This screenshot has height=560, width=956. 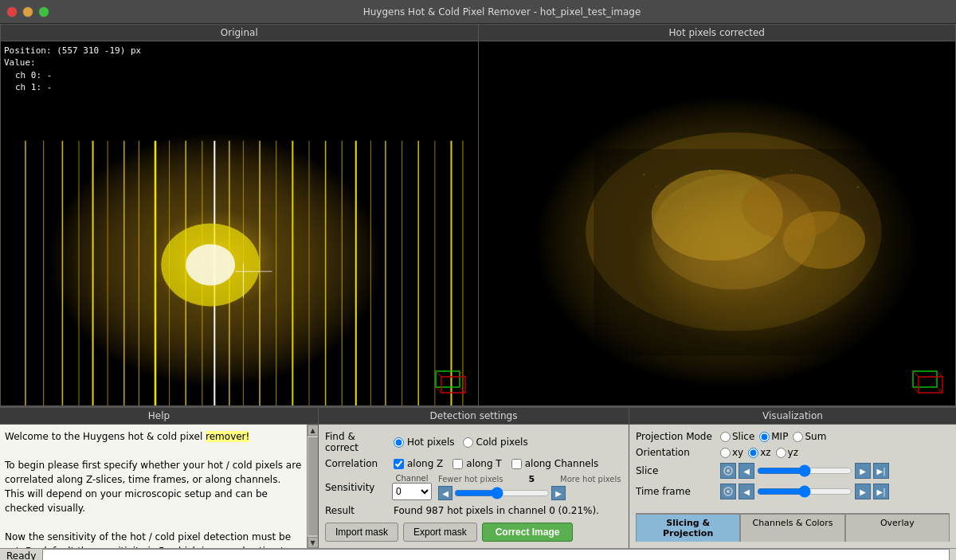 What do you see at coordinates (12, 12) in the screenshot?
I see `close-button` at bounding box center [12, 12].